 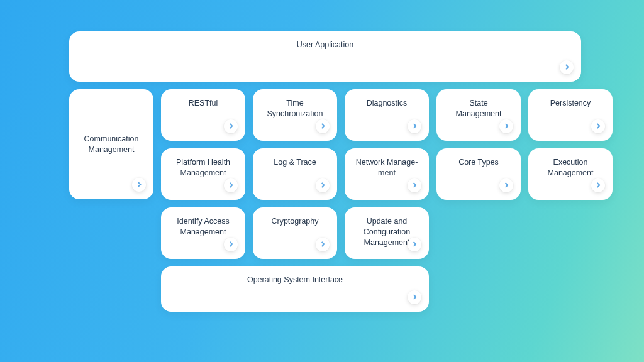 I want to click on card-diagnostics: Diagnostics, so click(x=387, y=115).